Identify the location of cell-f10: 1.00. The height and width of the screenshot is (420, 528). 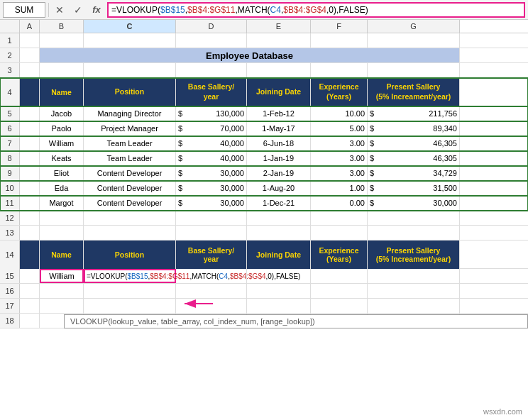
(339, 188).